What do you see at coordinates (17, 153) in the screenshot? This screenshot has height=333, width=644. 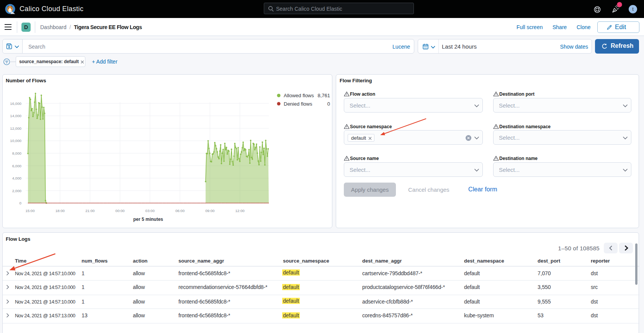 I see `svg-text: 8,000` at bounding box center [17, 153].